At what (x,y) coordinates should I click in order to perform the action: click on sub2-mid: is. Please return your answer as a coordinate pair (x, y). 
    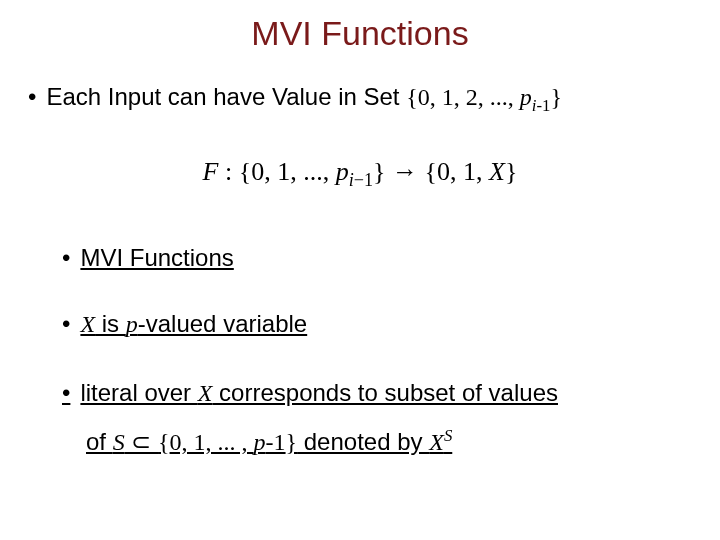
    Looking at the image, I should click on (110, 324).